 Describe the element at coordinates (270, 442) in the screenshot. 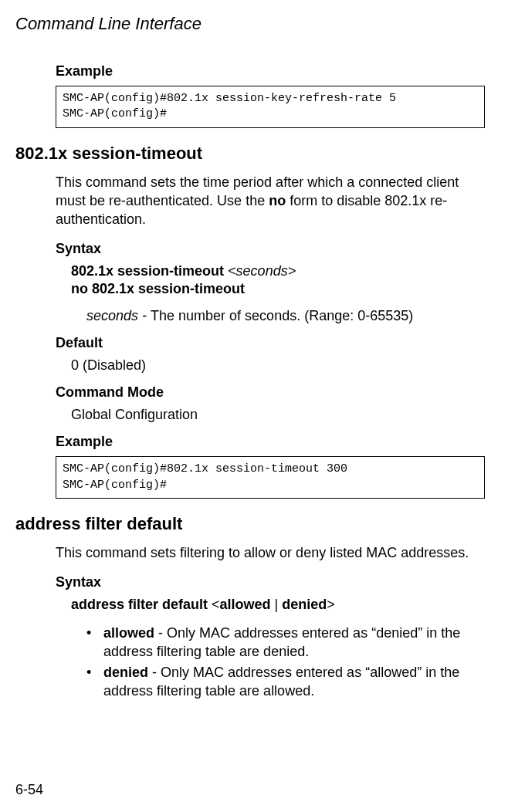

I see `example-label-2: Example` at that location.